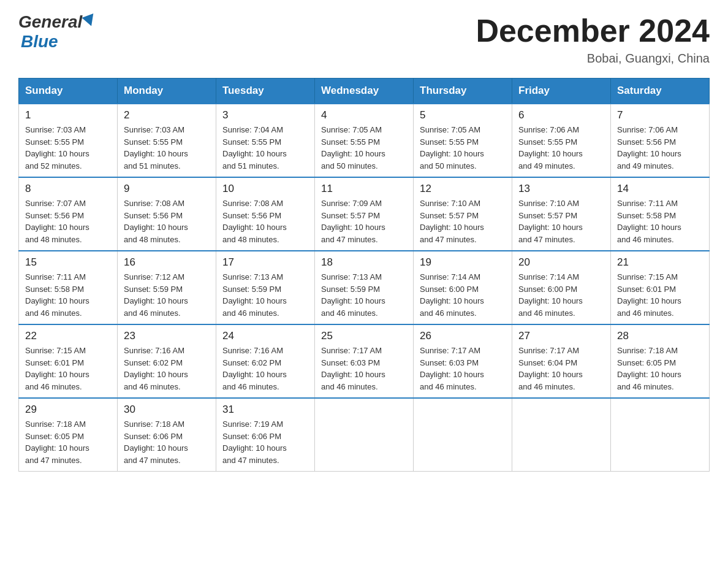 The width and height of the screenshot is (728, 563). What do you see at coordinates (167, 91) in the screenshot?
I see `calendar-header-monday: Monday` at bounding box center [167, 91].